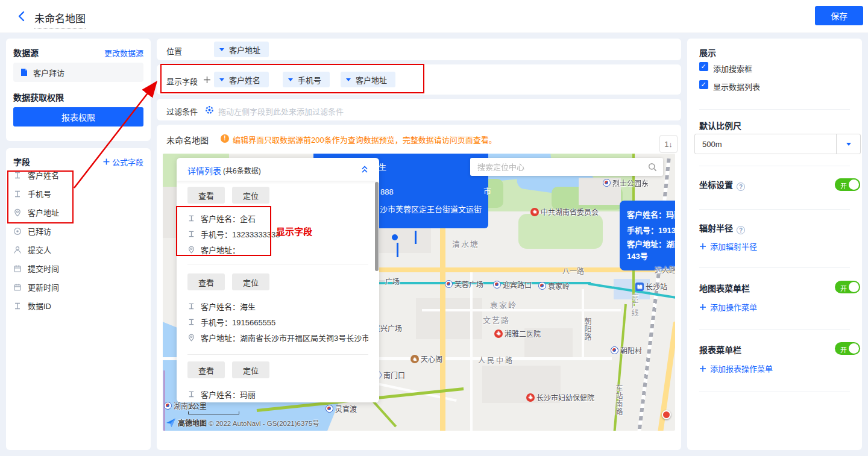 Image resolution: width=868 pixels, height=456 pixels. I want to click on coord-setting-toggle: 开, so click(848, 184).